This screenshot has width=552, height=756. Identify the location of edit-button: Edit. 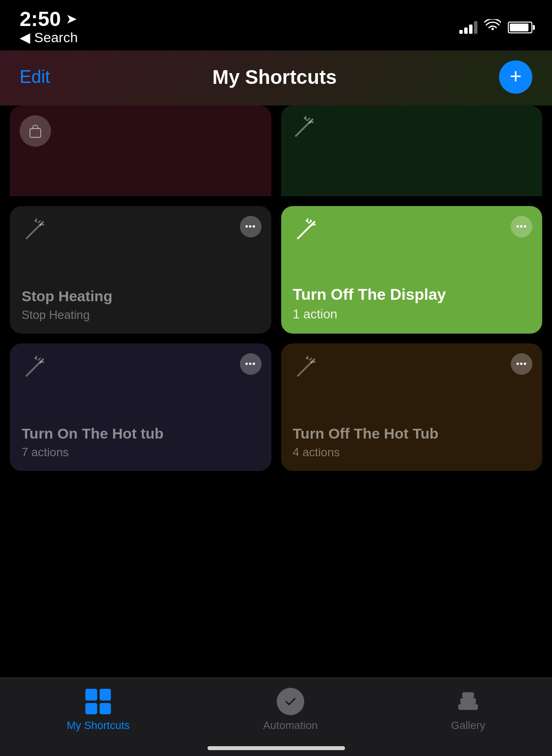
(35, 77).